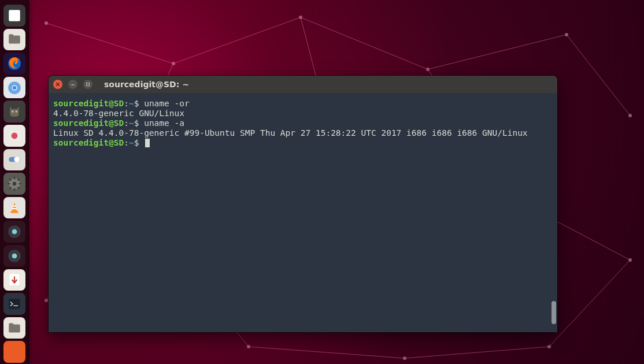 The image size is (644, 364). What do you see at coordinates (14, 328) in the screenshot?
I see `files3-icon` at bounding box center [14, 328].